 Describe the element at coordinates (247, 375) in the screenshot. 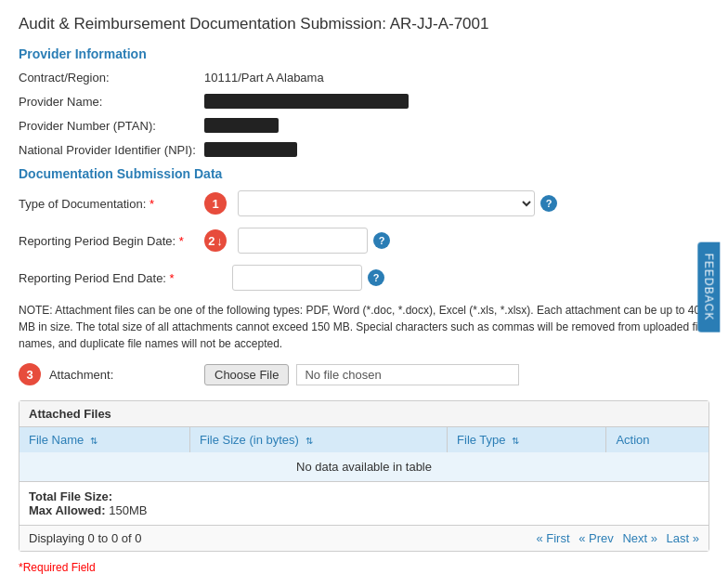

I see `choose-file-button: Choose File` at that location.